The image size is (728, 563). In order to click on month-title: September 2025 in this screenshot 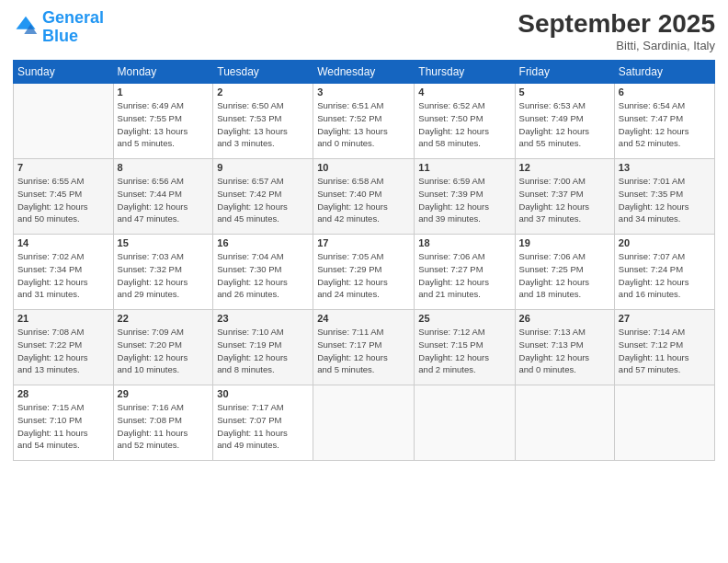, I will do `click(616, 24)`.